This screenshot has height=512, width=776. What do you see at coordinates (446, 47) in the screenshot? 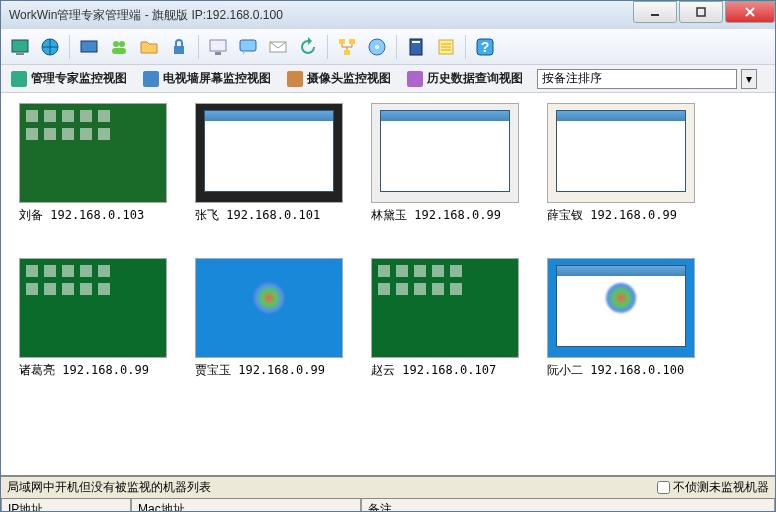
I see `list-icon` at bounding box center [446, 47].